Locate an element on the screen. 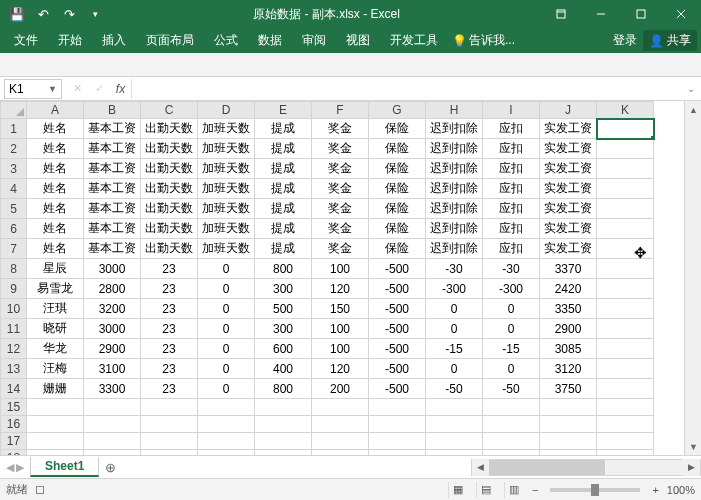 The image size is (701, 500). undo-icon: ↶ is located at coordinates (43, 14).